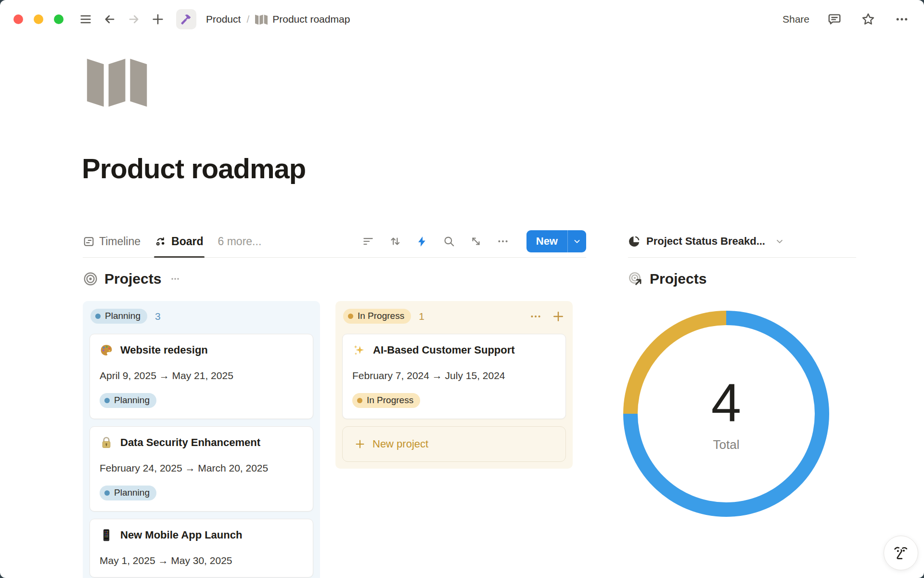  I want to click on more-options-icon, so click(902, 19).